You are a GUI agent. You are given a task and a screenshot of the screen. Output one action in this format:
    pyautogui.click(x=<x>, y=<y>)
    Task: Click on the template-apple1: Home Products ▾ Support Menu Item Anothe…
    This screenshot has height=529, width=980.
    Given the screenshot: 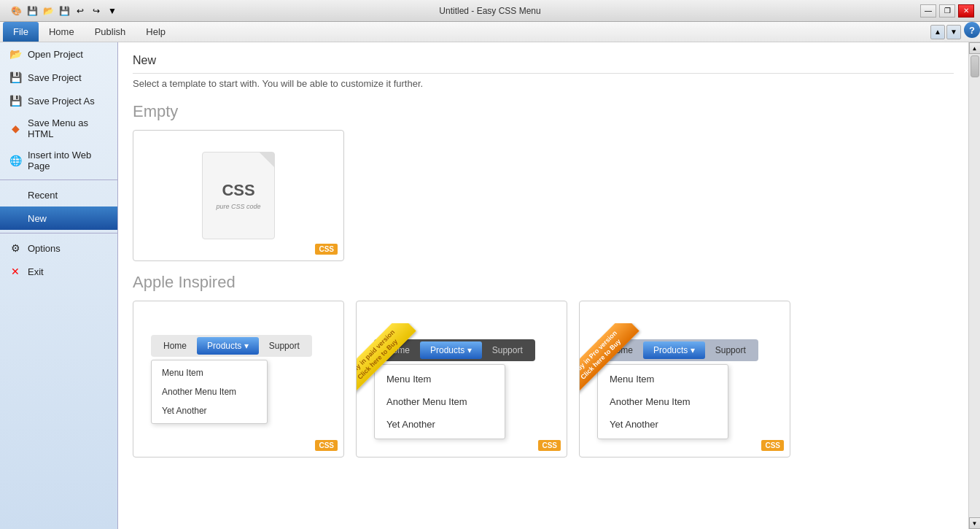 What is the action you would take?
    pyautogui.click(x=238, y=379)
    